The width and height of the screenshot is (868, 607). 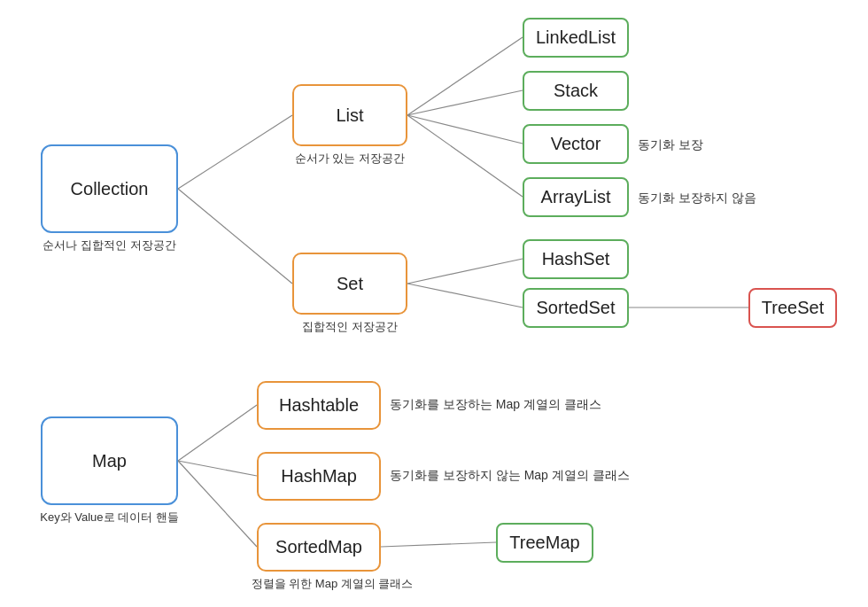 What do you see at coordinates (576, 197) in the screenshot?
I see `arraylist-node: ArrayList` at bounding box center [576, 197].